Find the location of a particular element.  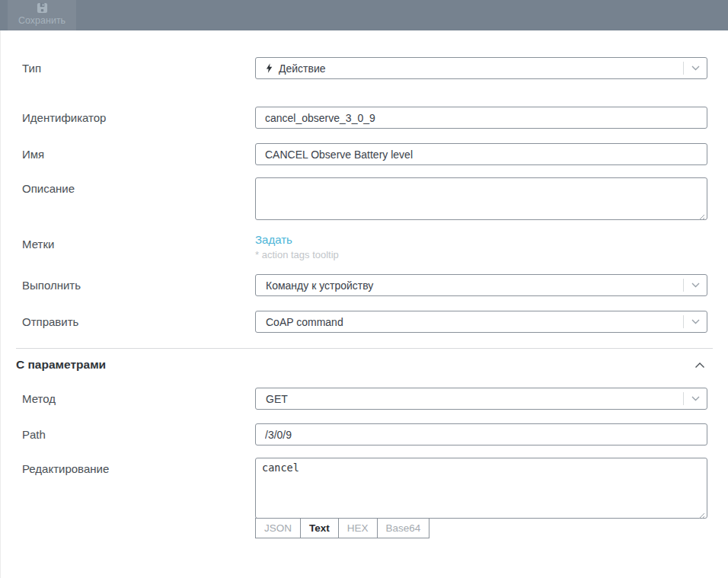

name-label: Имя is located at coordinates (128, 152).